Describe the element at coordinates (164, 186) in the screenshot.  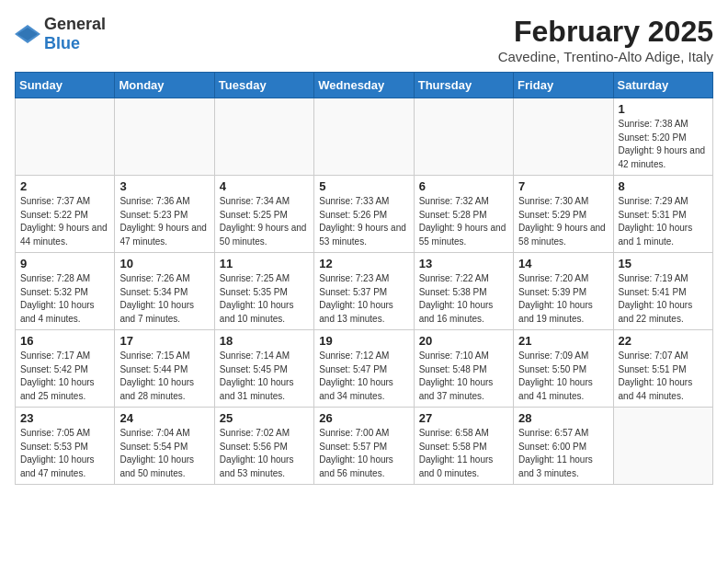
I see `day-number: 3` at that location.